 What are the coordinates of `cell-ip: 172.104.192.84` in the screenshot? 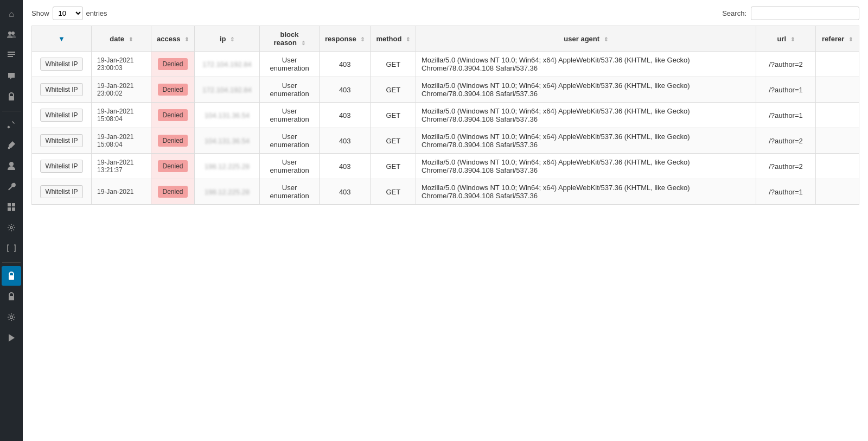 It's located at (227, 64).